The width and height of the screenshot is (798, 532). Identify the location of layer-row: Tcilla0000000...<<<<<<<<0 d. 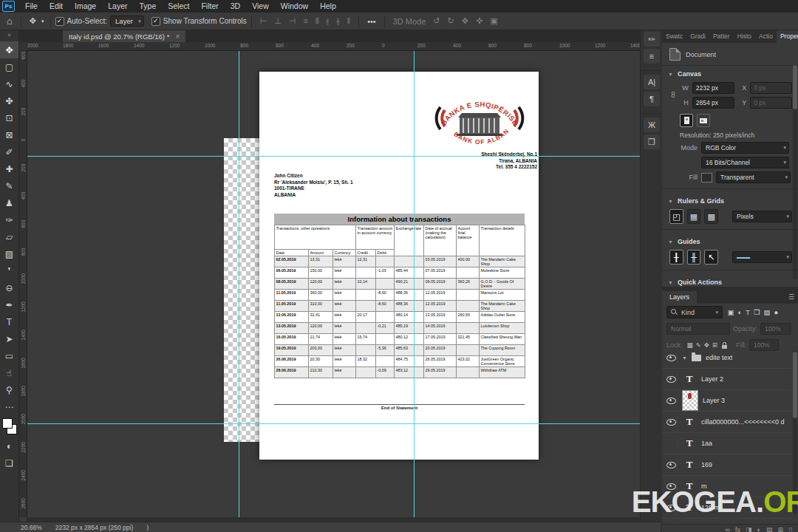
(727, 423).